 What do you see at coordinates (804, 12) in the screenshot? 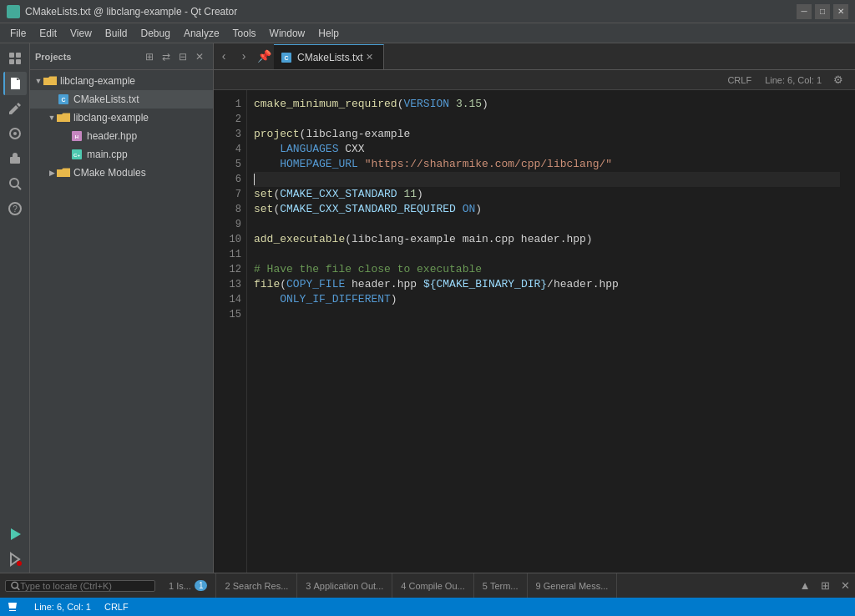
I see `minimize-button: ─` at bounding box center [804, 12].